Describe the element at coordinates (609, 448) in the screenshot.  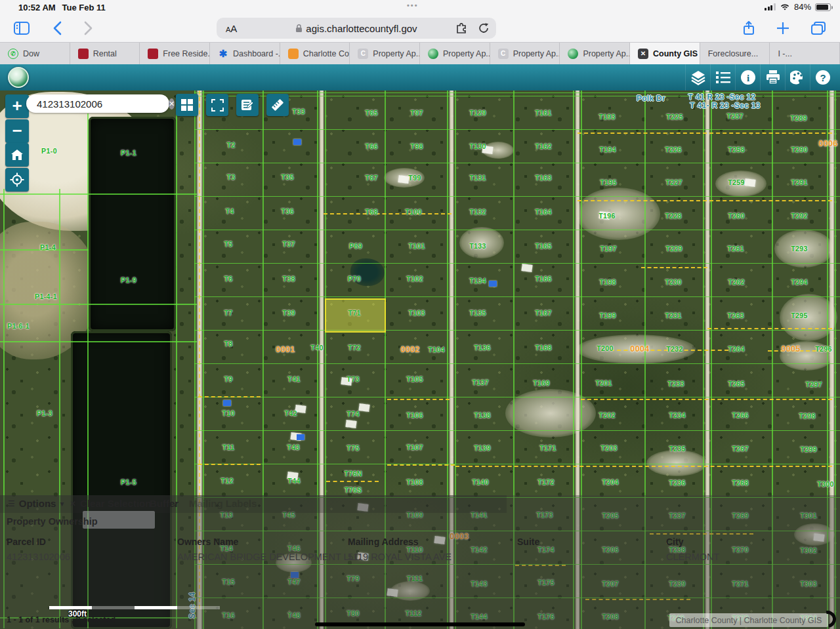
I see `parcel-label-t203: T203` at that location.